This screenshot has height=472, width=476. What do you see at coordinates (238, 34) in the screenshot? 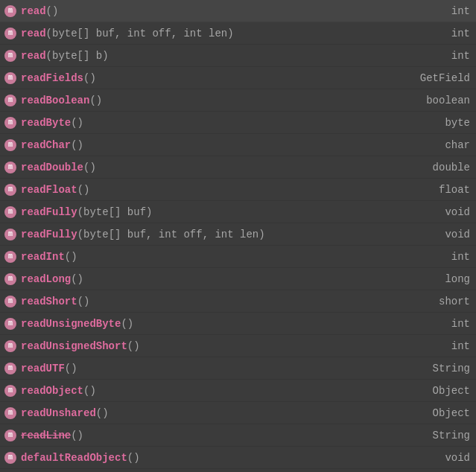
I see `list-item: mread(byte[] buf, int off, int len)int` at bounding box center [238, 34].